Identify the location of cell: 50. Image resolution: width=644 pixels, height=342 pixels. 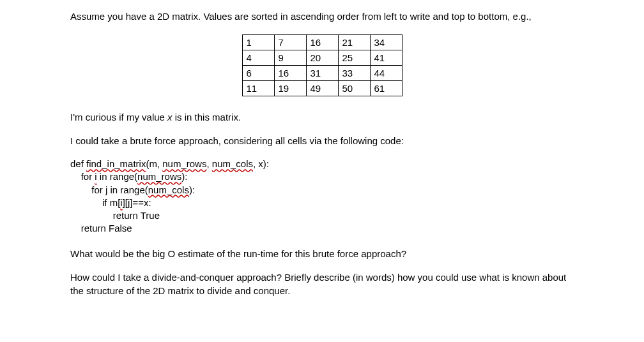
(354, 89).